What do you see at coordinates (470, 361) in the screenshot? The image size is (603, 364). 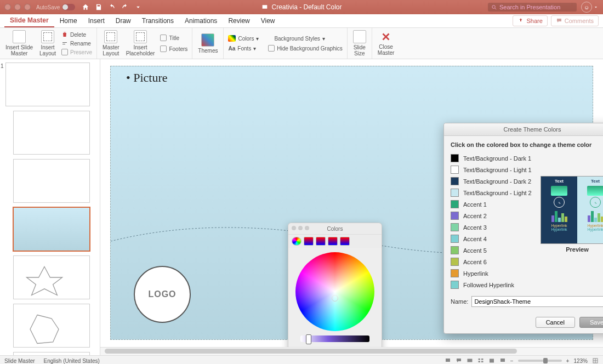 I see `normal-view-icon` at bounding box center [470, 361].